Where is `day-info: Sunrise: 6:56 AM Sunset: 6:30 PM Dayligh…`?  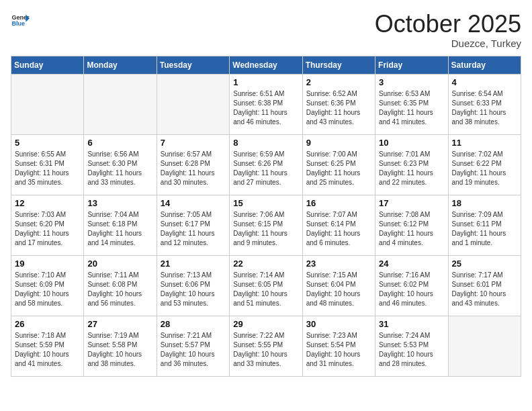 day-info: Sunrise: 6:56 AM Sunset: 6:30 PM Dayligh… is located at coordinates (120, 169).